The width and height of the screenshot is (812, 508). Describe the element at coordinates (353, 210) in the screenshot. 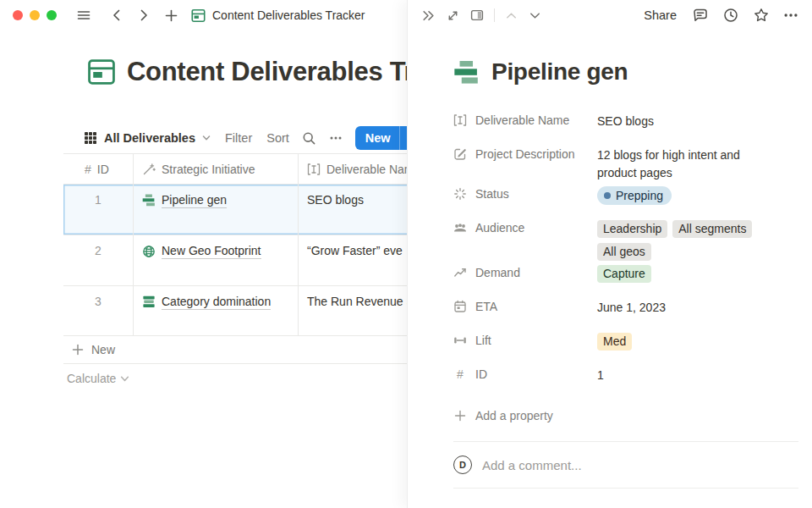

I see `cell-deliverable-name: SEO blogs` at that location.